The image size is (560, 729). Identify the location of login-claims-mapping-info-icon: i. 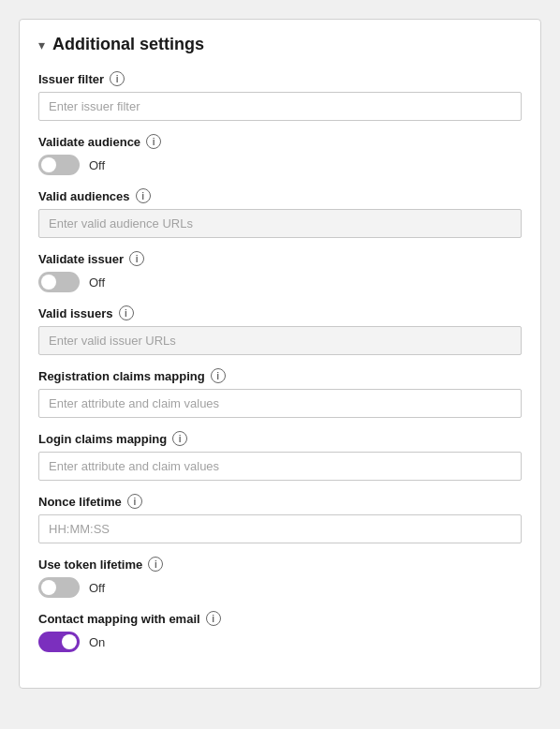
(180, 439).